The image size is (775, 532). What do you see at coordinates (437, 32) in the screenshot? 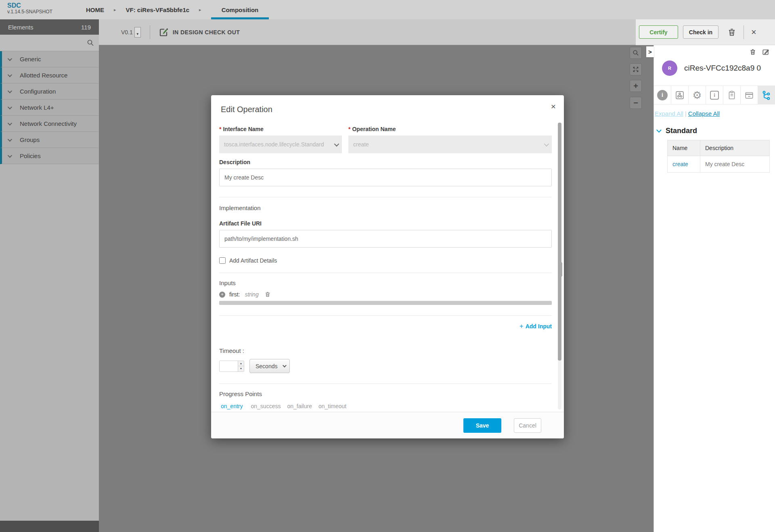
I see `workspace-toolbar: V0.1 ▼ IN DESIGN CHECK OUT Certify Check…` at bounding box center [437, 32].